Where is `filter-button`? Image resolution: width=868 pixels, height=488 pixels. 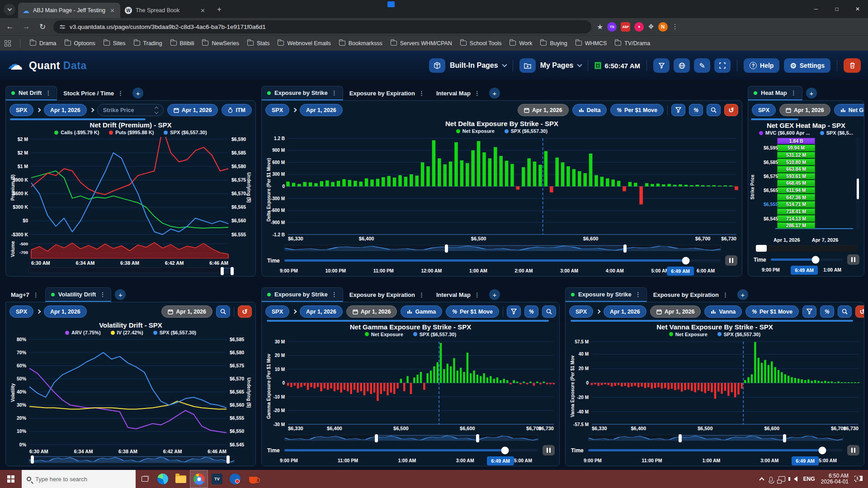
filter-button is located at coordinates (661, 66).